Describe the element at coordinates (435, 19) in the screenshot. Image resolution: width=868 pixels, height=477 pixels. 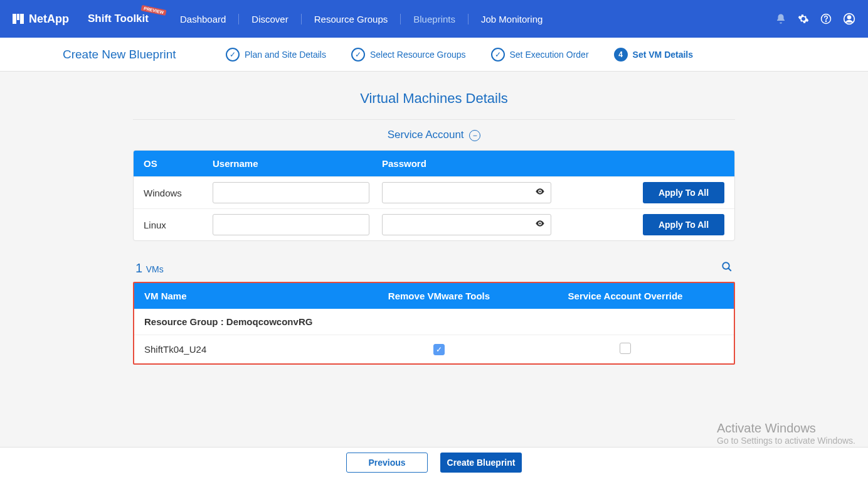
I see `nav-blueprints: Blueprints` at that location.